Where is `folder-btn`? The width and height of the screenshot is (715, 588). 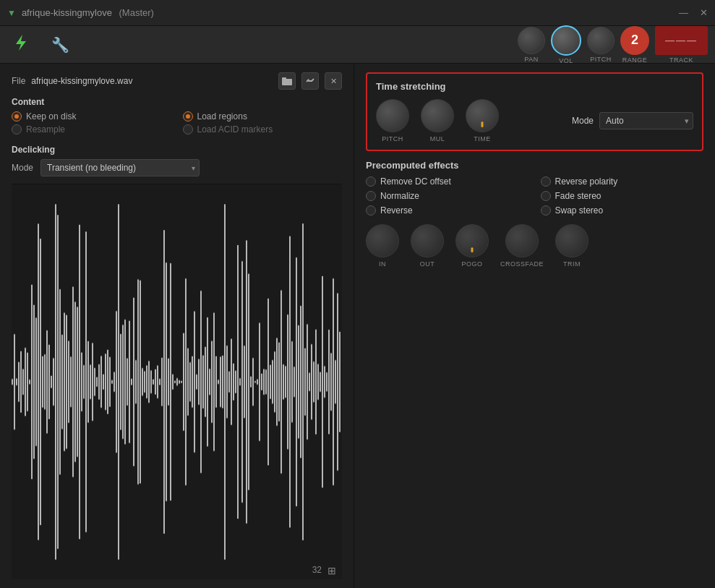 folder-btn is located at coordinates (287, 81).